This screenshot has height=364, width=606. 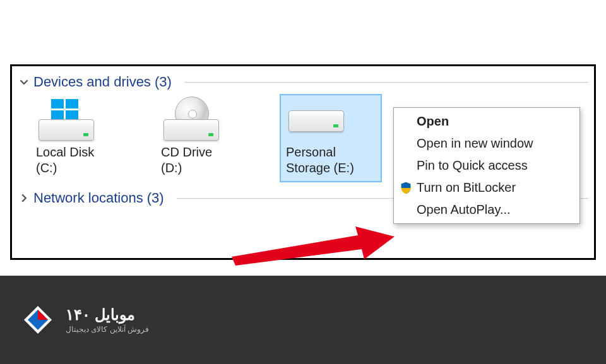 What do you see at coordinates (320, 168) in the screenshot?
I see `drive-label-line: Storage (E:)` at bounding box center [320, 168].